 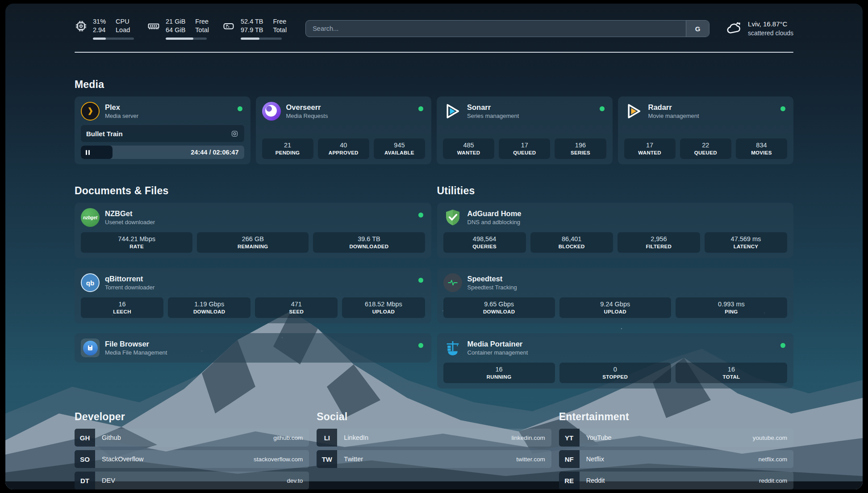 What do you see at coordinates (271, 111) in the screenshot?
I see `overseerr-logo` at bounding box center [271, 111].